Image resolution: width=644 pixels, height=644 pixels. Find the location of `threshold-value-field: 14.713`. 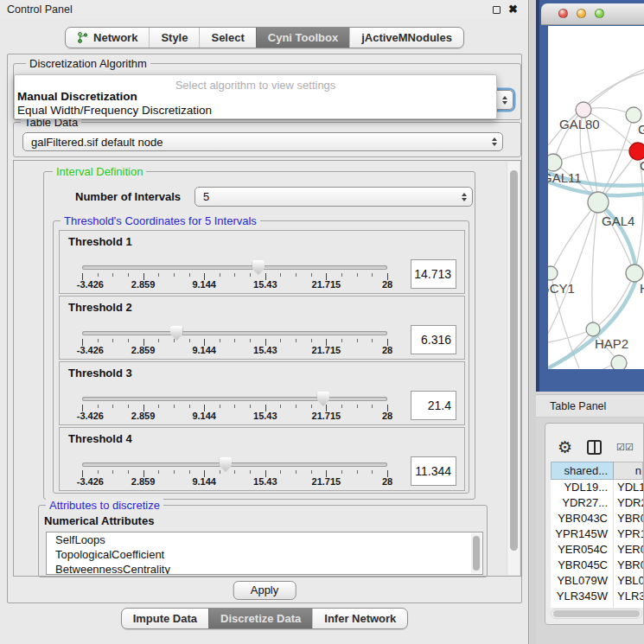

threshold-value-field: 14.713 is located at coordinates (434, 274).